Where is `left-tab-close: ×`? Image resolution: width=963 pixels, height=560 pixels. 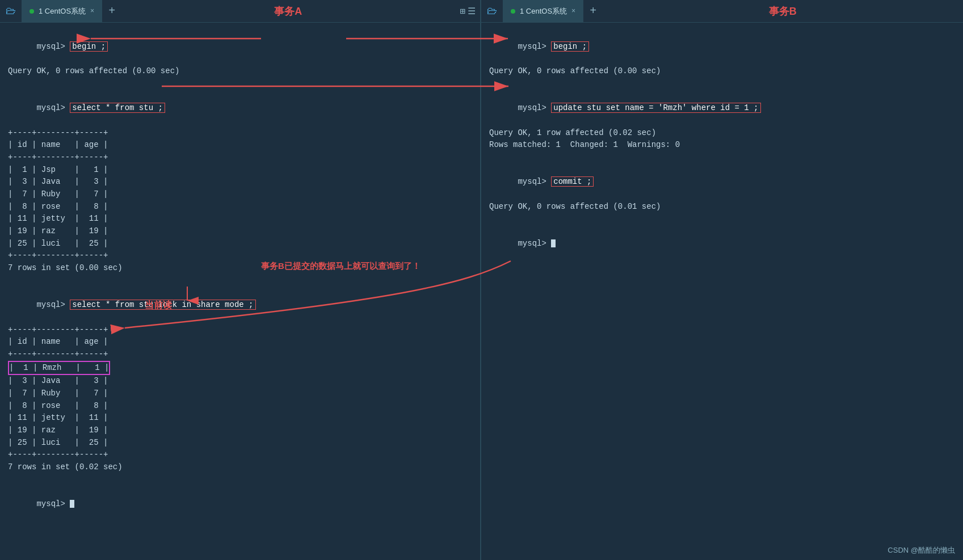
left-tab-close: × is located at coordinates (92, 11).